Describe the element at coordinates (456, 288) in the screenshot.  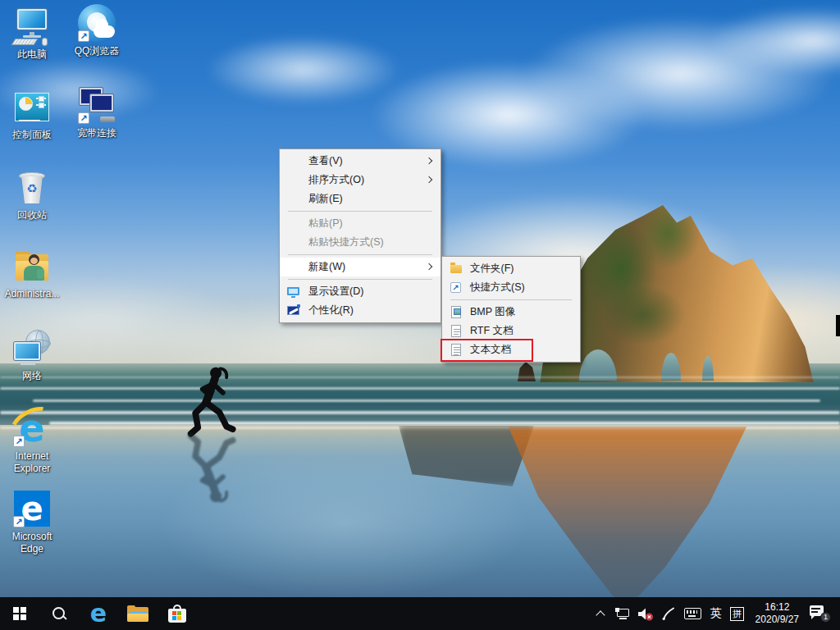
I see `shortcut-icon` at that location.